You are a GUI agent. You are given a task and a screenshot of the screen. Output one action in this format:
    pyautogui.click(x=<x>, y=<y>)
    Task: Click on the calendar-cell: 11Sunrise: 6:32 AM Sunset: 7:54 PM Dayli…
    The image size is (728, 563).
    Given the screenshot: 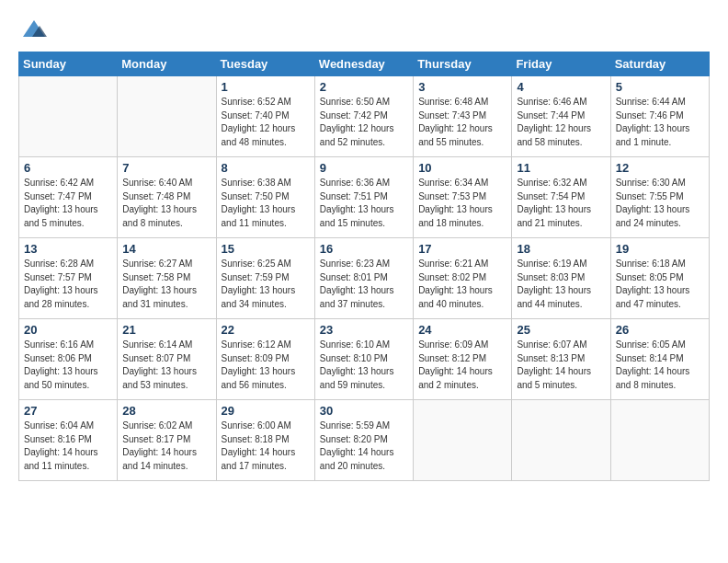 What is the action you would take?
    pyautogui.click(x=561, y=198)
    